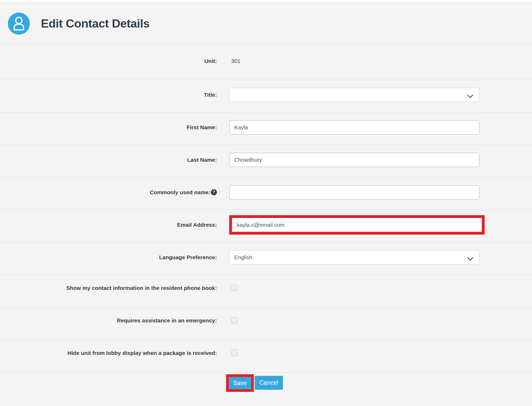  Describe the element at coordinates (243, 257) in the screenshot. I see `language-select-value: English` at that location.